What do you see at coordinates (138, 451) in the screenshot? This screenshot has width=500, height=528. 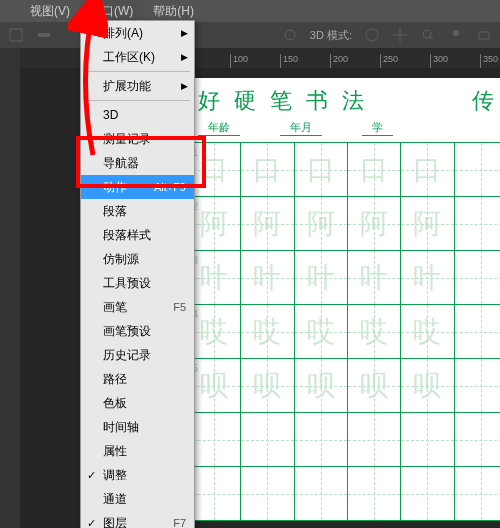 I see `menu-props: 属性` at bounding box center [138, 451].